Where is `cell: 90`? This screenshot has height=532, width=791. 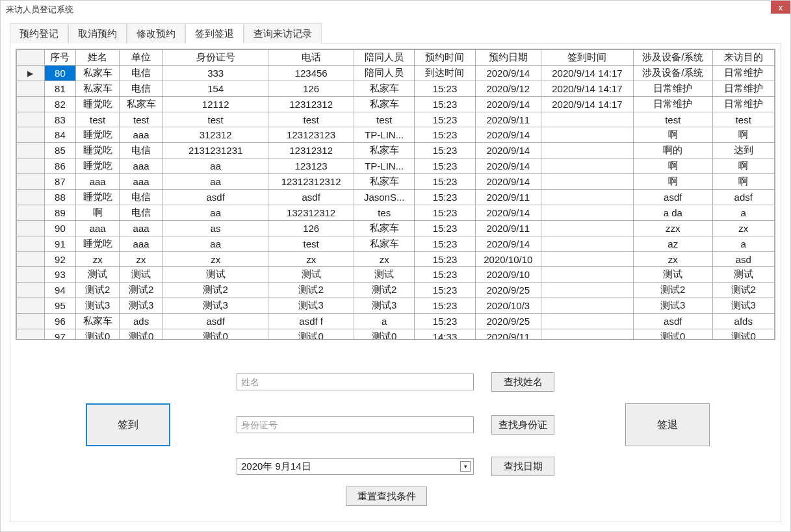
cell: 90 is located at coordinates (60, 229).